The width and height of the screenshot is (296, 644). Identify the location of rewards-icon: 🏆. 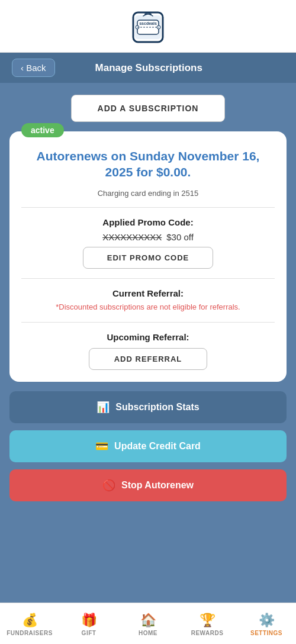
(207, 620).